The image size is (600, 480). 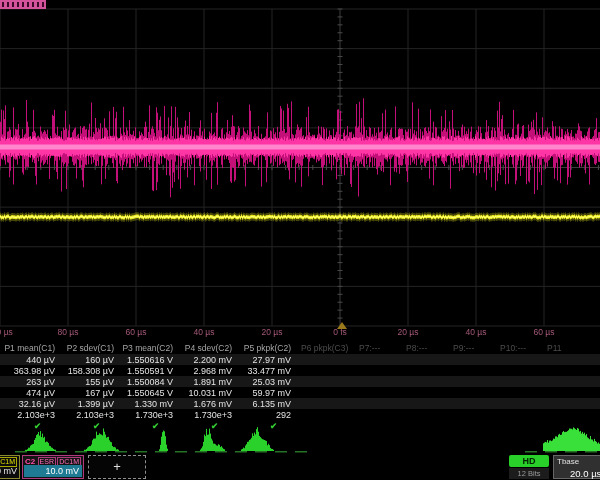 I want to click on stat-value: 292, so click(x=266, y=415).